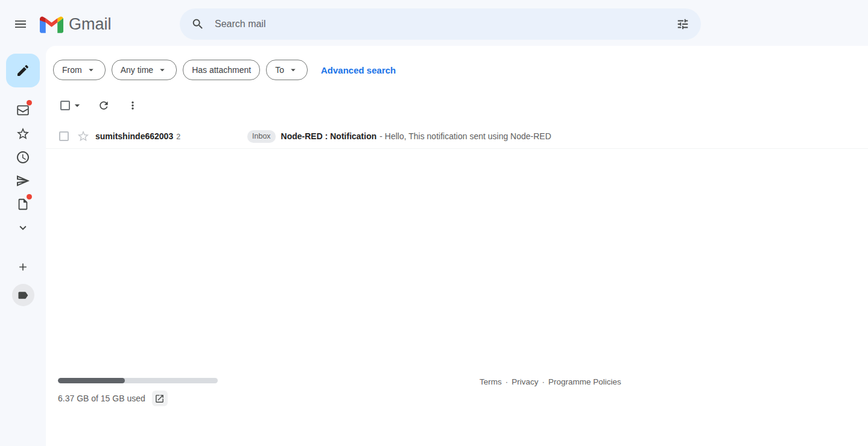 This screenshot has height=446, width=868. Describe the element at coordinates (104, 105) in the screenshot. I see `refresh-button` at that location.